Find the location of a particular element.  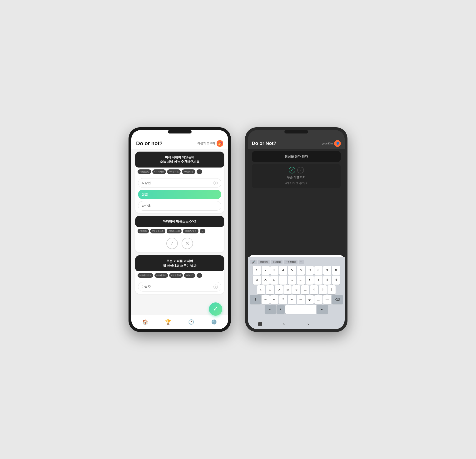

kb-b: ㅂ is located at coordinates (257, 280).